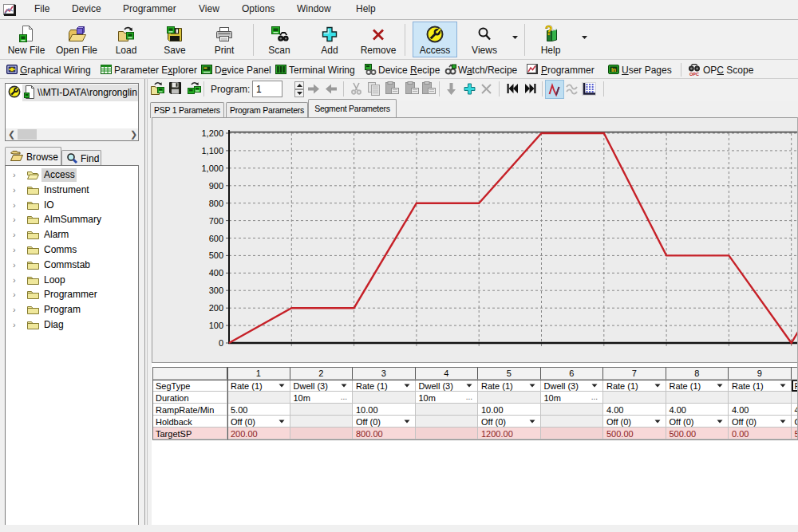  Describe the element at coordinates (216, 221) in the screenshot. I see `svg-text: 700` at that location.